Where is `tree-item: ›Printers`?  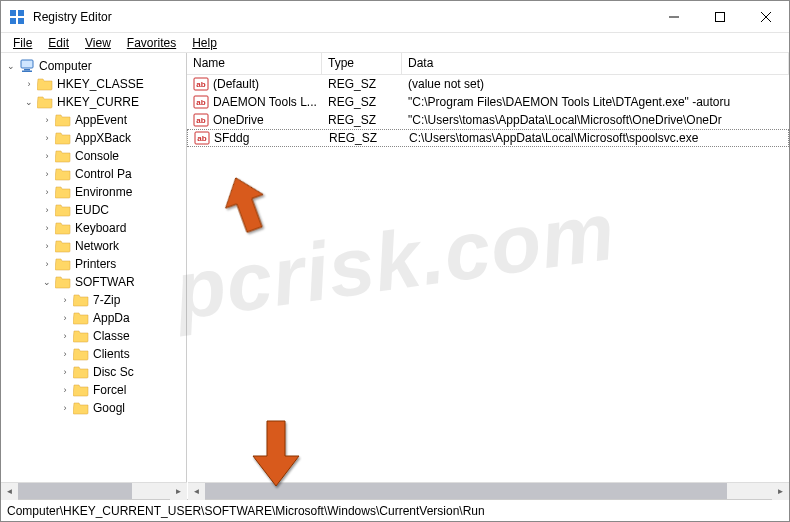
tree-item: ›Printers is located at coordinates (94, 264).